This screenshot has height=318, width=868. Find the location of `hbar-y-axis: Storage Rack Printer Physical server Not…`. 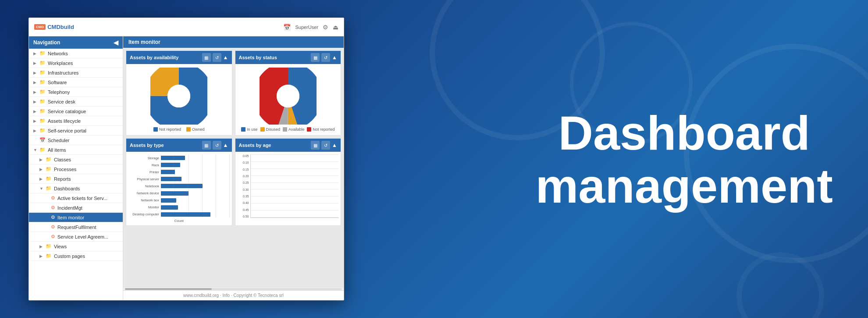

hbar-y-axis: Storage Rack Printer Physical server Not… is located at coordinates (145, 186).